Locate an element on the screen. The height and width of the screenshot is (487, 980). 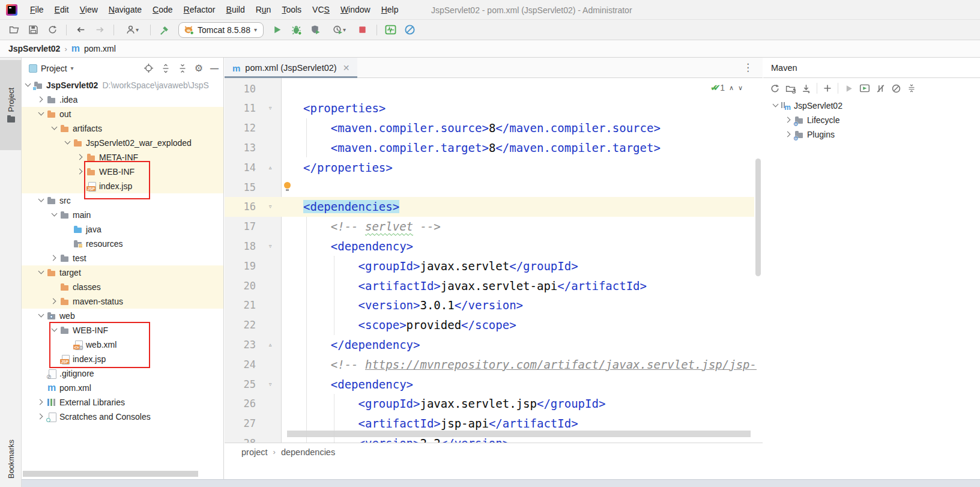
hide-panel-icon: — is located at coordinates (214, 68).